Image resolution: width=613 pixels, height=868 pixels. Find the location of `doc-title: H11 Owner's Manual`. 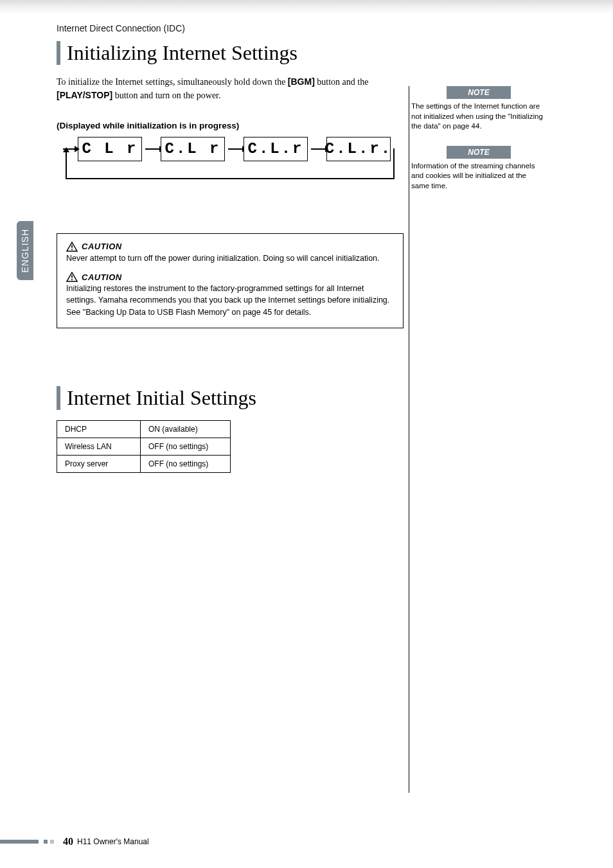

doc-title: H11 Owner's Manual is located at coordinates (113, 842).